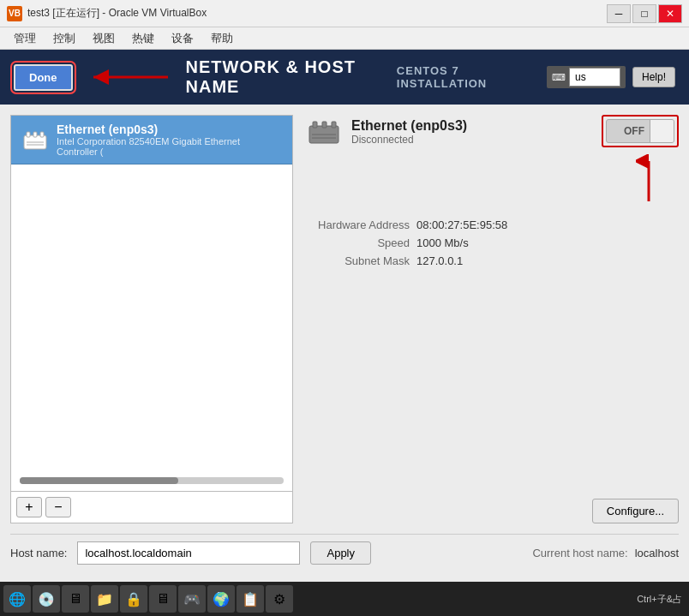 The height and width of the screenshot is (616, 689). I want to click on ethernet-icon, so click(34, 140).